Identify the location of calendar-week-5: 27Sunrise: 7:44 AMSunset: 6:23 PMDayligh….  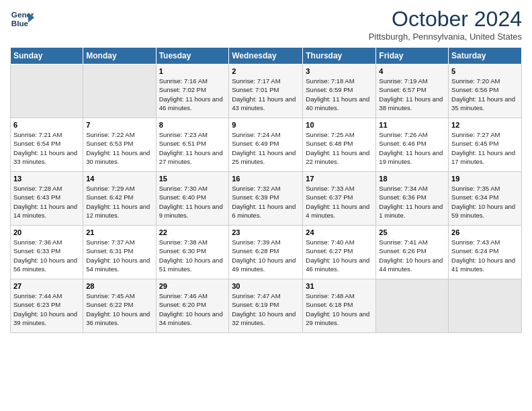
(266, 306).